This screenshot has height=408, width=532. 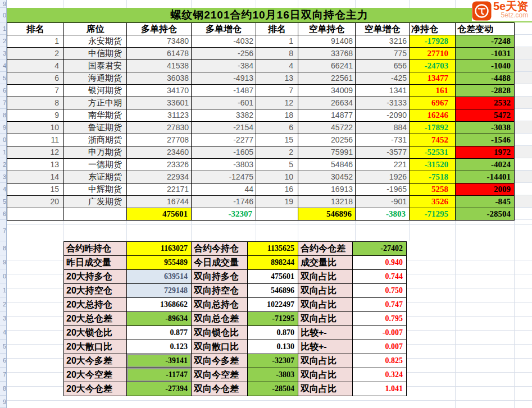 I want to click on cell-short-pos: 30452, so click(x=327, y=177).